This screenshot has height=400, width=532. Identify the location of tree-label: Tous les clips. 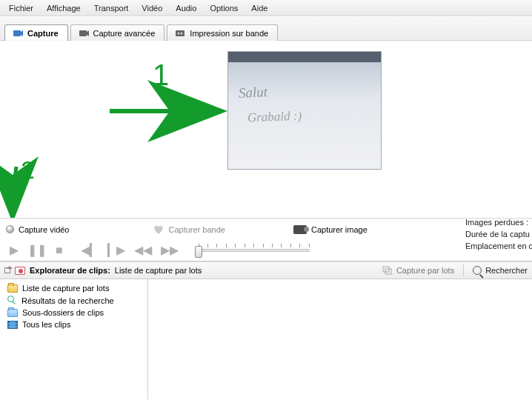
(46, 324).